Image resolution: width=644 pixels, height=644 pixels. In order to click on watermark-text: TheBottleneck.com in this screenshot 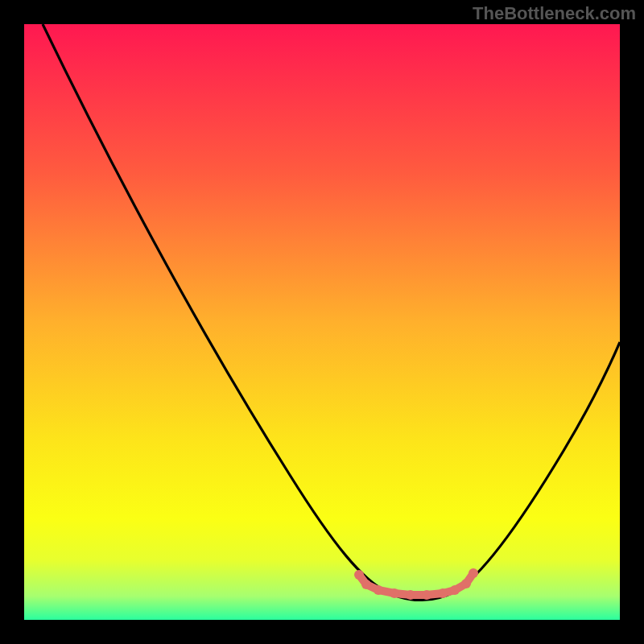, I will do `click(554, 14)`.